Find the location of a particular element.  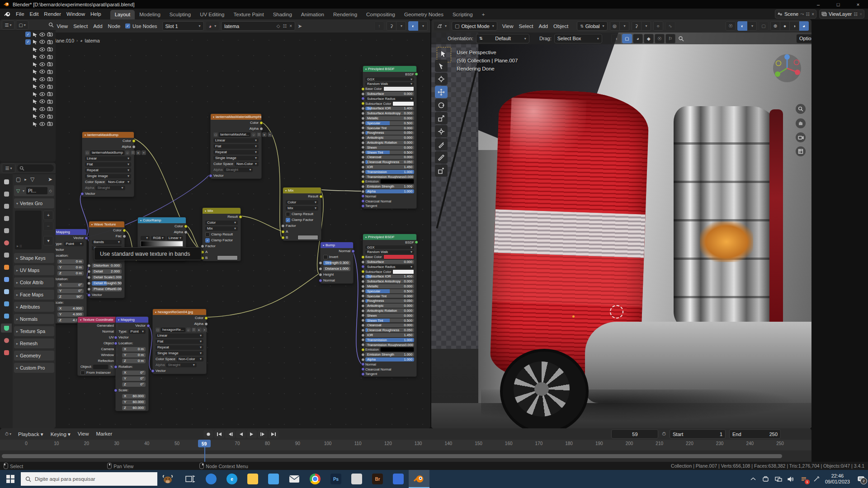

menu-file: File is located at coordinates (20, 14).